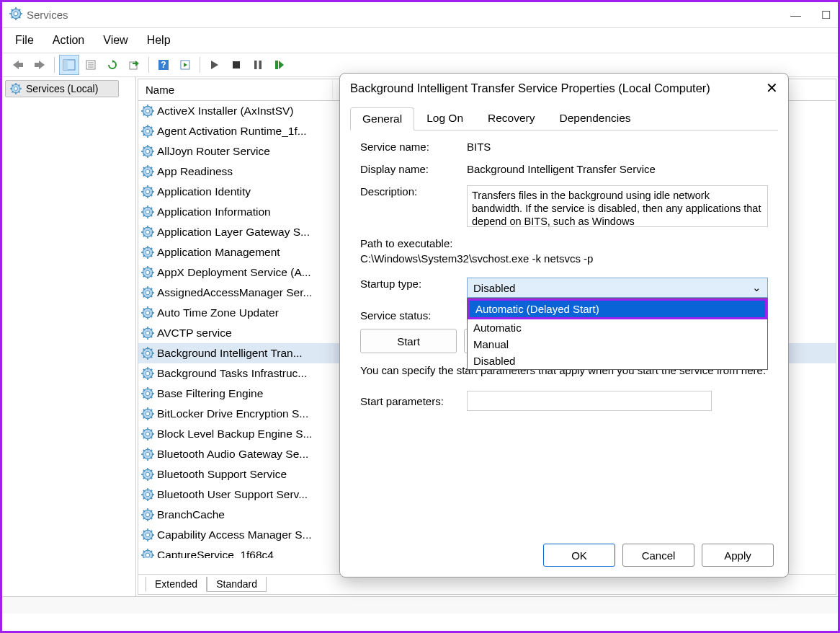  What do you see at coordinates (414, 169) in the screenshot?
I see `label-display-name: Display name:` at bounding box center [414, 169].